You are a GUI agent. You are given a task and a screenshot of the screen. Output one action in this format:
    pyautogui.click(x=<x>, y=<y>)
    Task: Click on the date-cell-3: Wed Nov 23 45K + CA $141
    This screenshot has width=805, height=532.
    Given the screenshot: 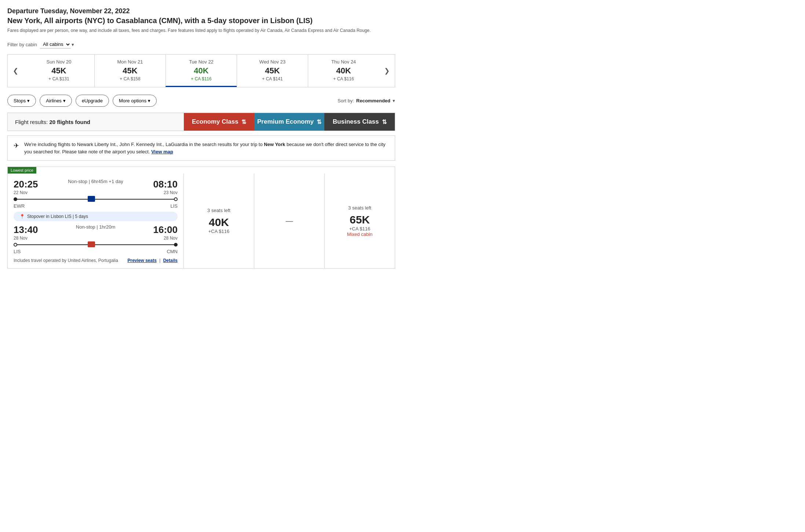 What is the action you would take?
    pyautogui.click(x=272, y=71)
    